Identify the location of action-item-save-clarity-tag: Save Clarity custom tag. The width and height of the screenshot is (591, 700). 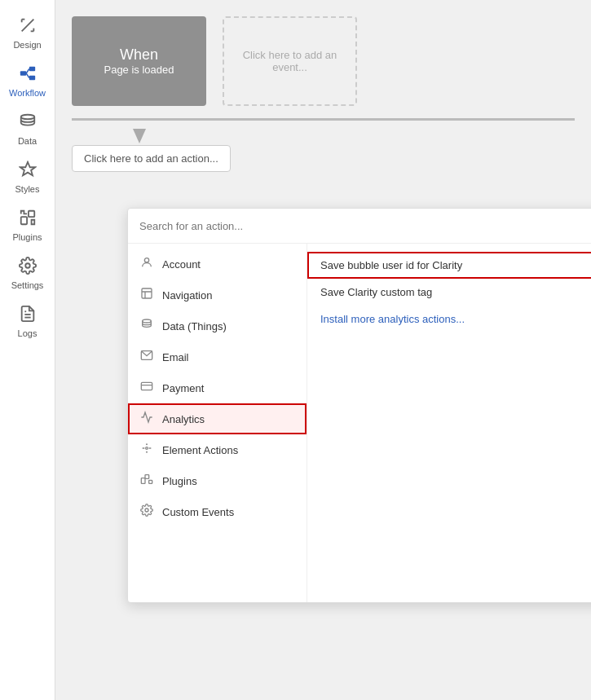
(449, 292).